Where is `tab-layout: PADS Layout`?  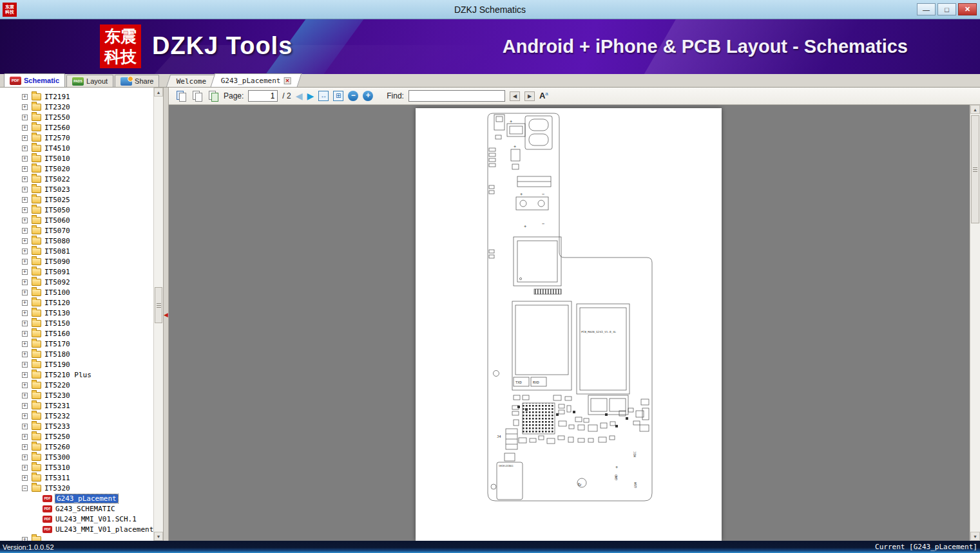 tab-layout: PADS Layout is located at coordinates (90, 81).